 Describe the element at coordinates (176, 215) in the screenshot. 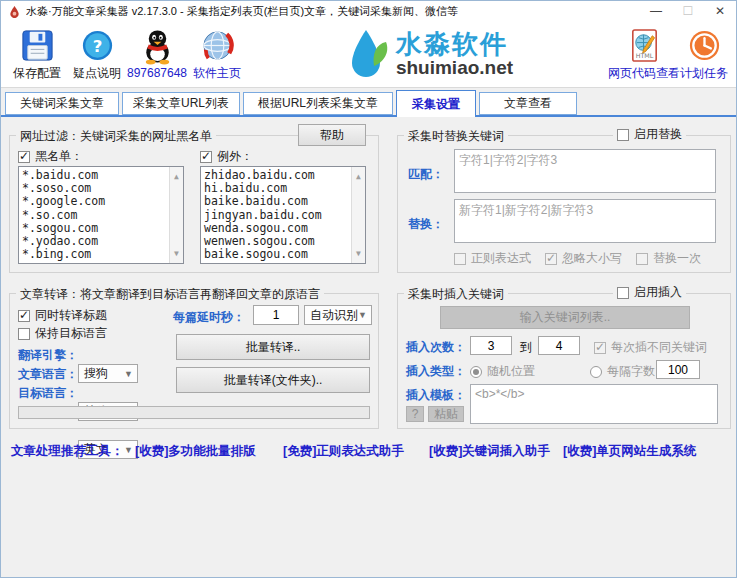

I see `blacklist-scrollbar: ▲▼` at that location.